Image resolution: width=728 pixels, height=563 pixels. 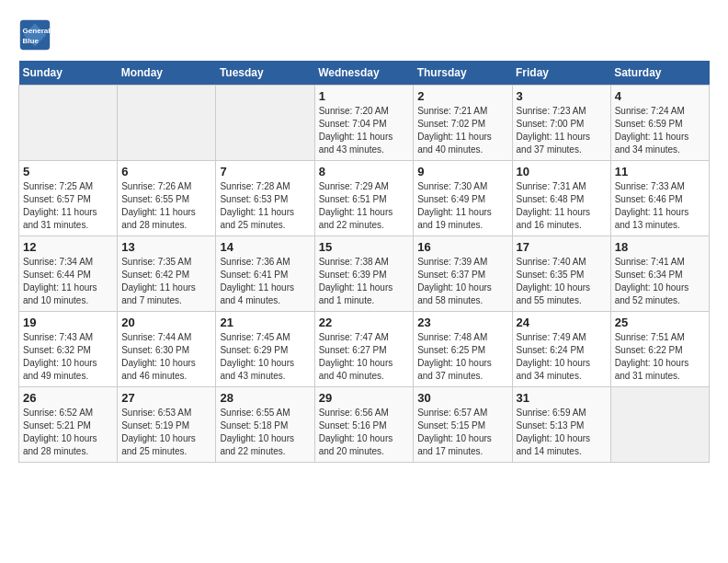 I want to click on day-number: 13, so click(x=166, y=247).